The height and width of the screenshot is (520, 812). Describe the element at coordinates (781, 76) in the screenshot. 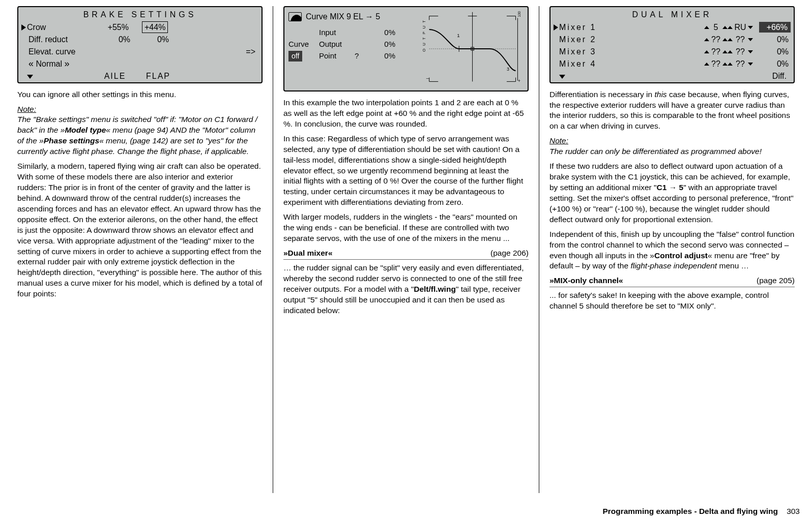

I see `dual-footer-diff: Diff.` at that location.